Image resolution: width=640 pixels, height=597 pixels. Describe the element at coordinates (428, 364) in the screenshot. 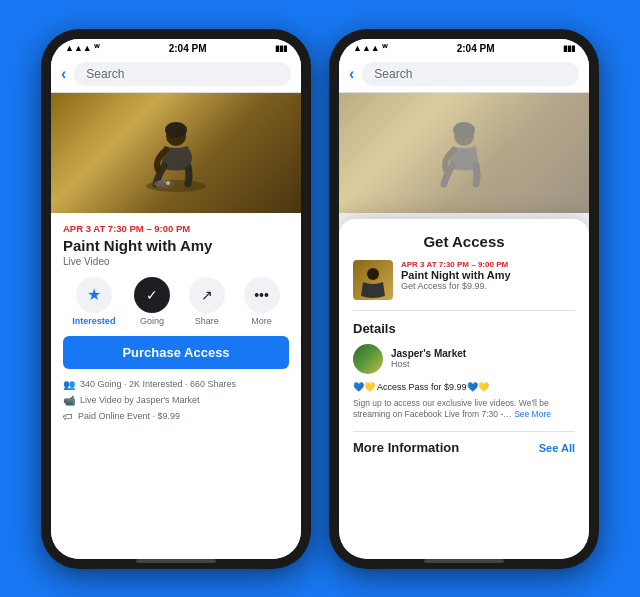

I see `host-role: Host` at that location.